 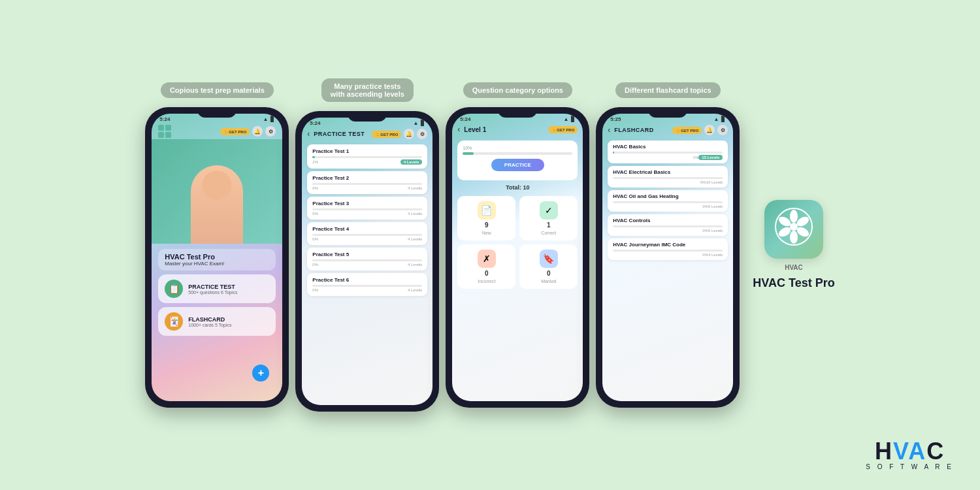 I want to click on phone-section-2: Many practice testswith ascending levels…, so click(x=367, y=245).